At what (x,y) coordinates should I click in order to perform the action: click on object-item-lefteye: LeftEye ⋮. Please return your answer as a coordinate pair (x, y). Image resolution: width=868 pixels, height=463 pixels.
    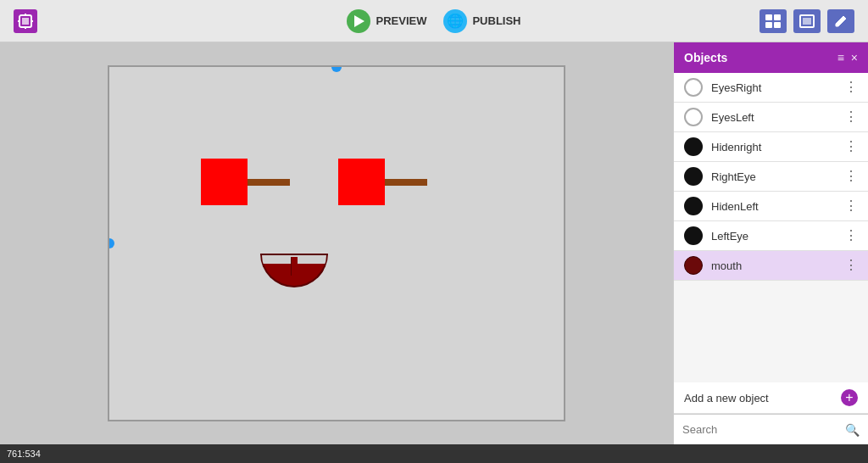
    Looking at the image, I should click on (771, 236).